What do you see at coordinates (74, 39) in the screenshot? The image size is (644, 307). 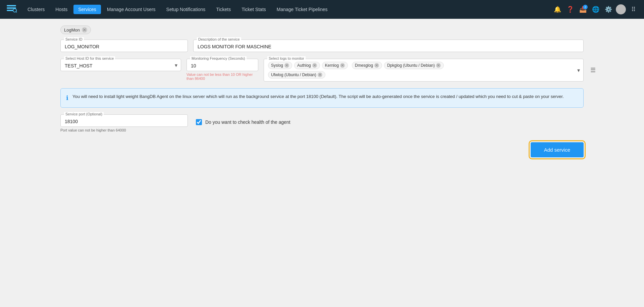 I see `service-id-label: Service ID` at bounding box center [74, 39].